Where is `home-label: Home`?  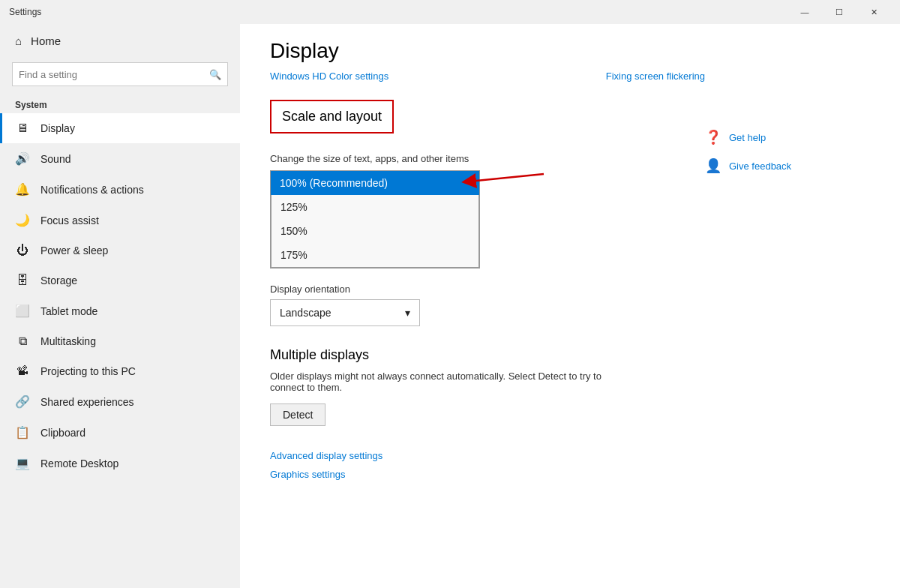 home-label: Home is located at coordinates (46, 40).